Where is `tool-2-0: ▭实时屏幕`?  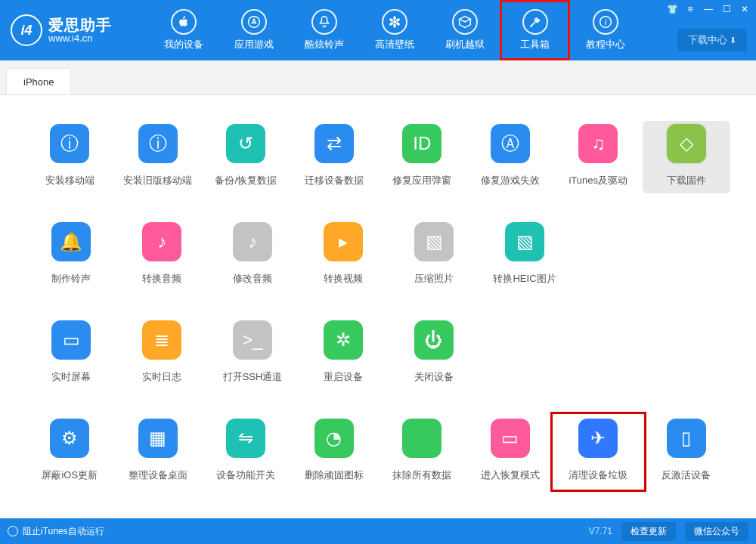
tool-2-0: ▭实时屏幕 is located at coordinates (71, 354).